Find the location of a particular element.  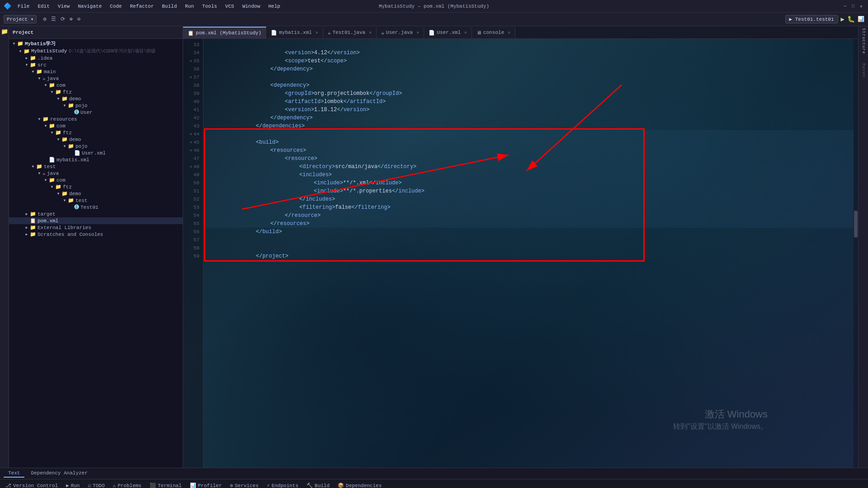

menu-build: Build is located at coordinates (169, 6).